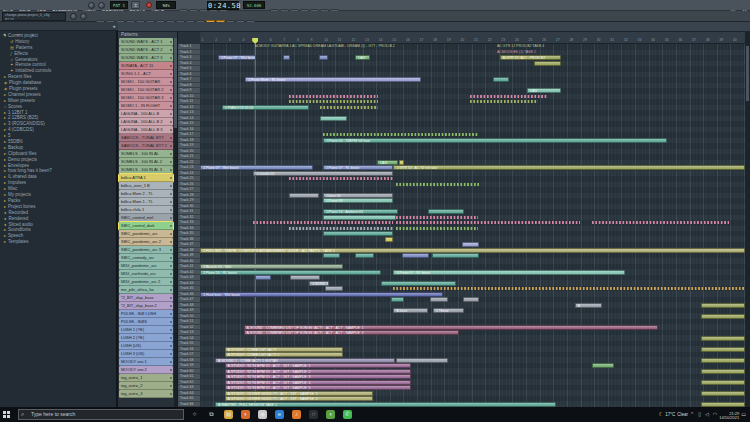 This screenshot has height=422, width=750. I want to click on tempo-display: 92.000, so click(254, 5).